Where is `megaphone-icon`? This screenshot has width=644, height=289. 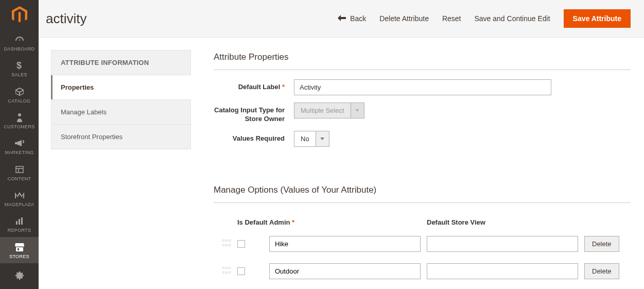 megaphone-icon is located at coordinates (20, 143).